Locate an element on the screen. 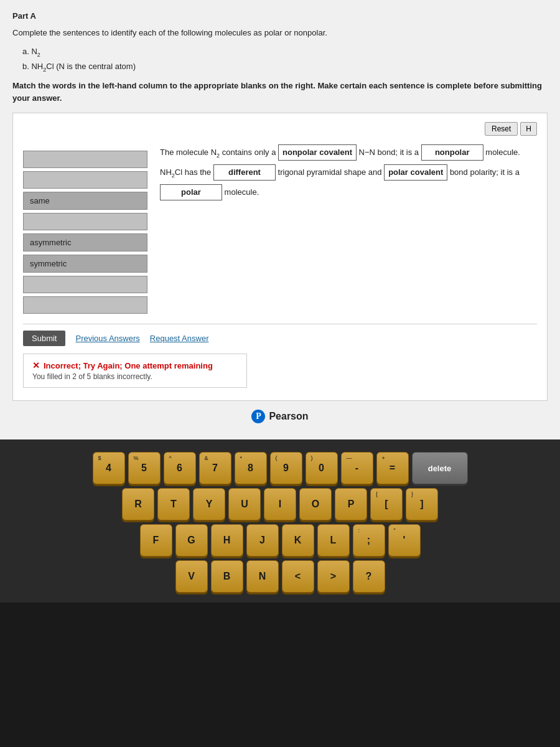 The width and height of the screenshot is (560, 747). sentence-3: polar molecule. is located at coordinates (348, 192).